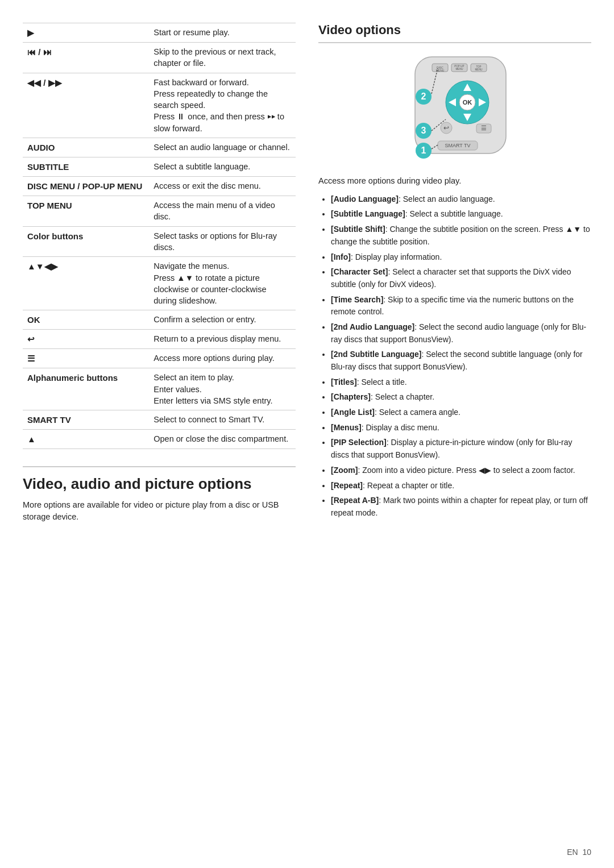 Image resolution: width=614 pixels, height=868 pixels. What do you see at coordinates (467, 102) in the screenshot?
I see `svg-text: OK` at bounding box center [467, 102].